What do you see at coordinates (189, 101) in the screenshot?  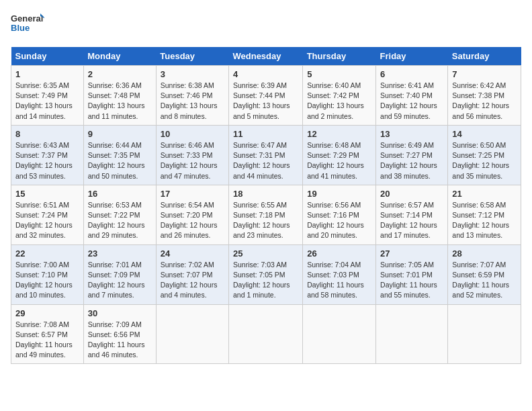 I see `day-info: Sunrise: 6:38 AMSunset: 7:46 PMDaylight:…` at bounding box center [189, 101].